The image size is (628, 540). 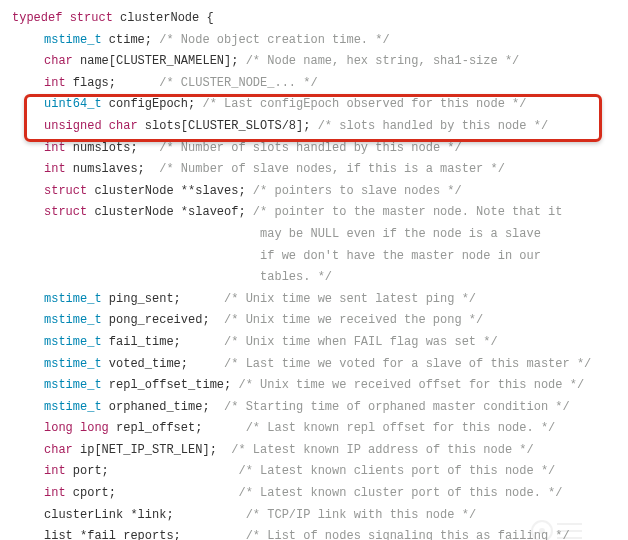 What do you see at coordinates (314, 451) in the screenshot?
I see `code-line: char ip[NET_IP_STR_LEN]; /* Latest known…` at bounding box center [314, 451].